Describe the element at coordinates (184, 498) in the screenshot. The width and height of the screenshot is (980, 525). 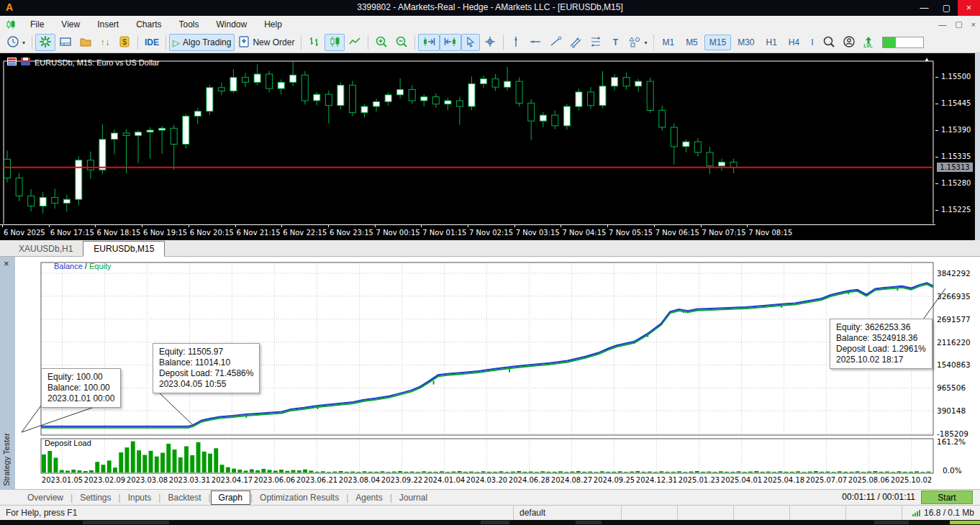
I see `tester-tab-backtest: Backtest` at that location.